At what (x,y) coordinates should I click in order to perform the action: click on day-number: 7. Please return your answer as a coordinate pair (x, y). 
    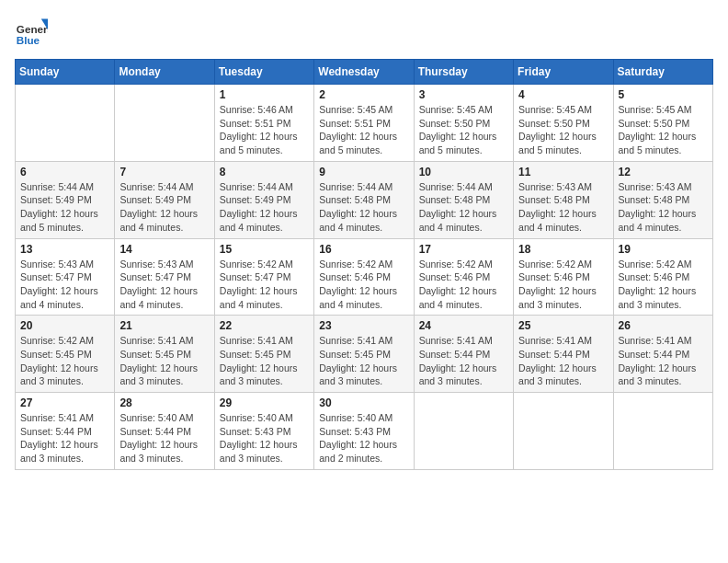
    Looking at the image, I should click on (164, 172).